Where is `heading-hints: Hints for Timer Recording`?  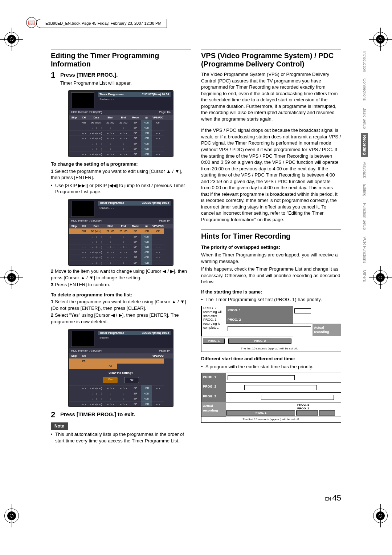
heading-hints: Hints for Timer Recording is located at coordinates (271, 235).